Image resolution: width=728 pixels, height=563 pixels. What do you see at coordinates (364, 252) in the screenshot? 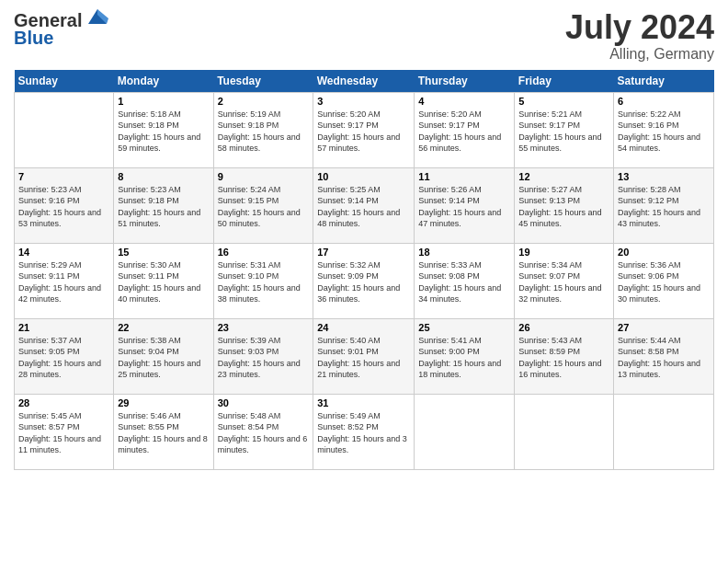
I see `day-number: 17` at bounding box center [364, 252].